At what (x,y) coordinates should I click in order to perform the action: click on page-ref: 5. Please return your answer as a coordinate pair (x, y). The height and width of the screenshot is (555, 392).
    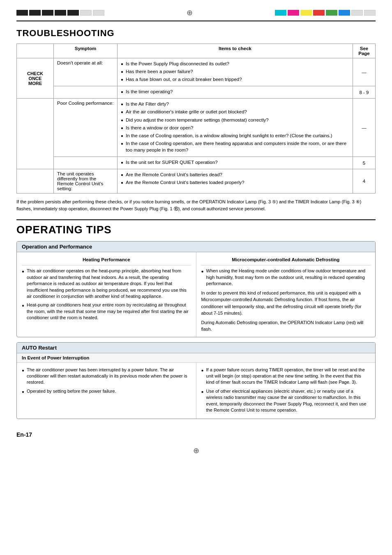
    Looking at the image, I should click on (364, 163).